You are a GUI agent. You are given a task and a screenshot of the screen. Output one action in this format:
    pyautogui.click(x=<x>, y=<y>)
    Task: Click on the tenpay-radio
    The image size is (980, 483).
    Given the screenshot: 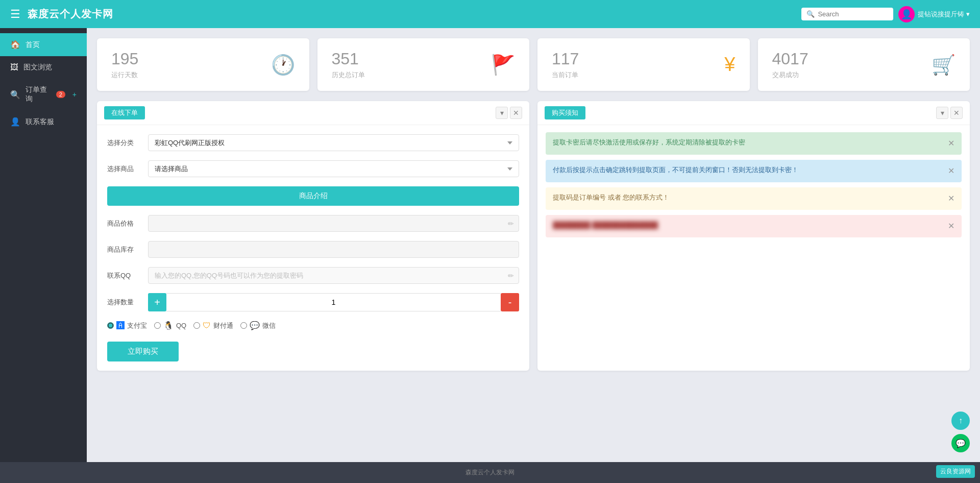 What is the action you would take?
    pyautogui.click(x=197, y=326)
    